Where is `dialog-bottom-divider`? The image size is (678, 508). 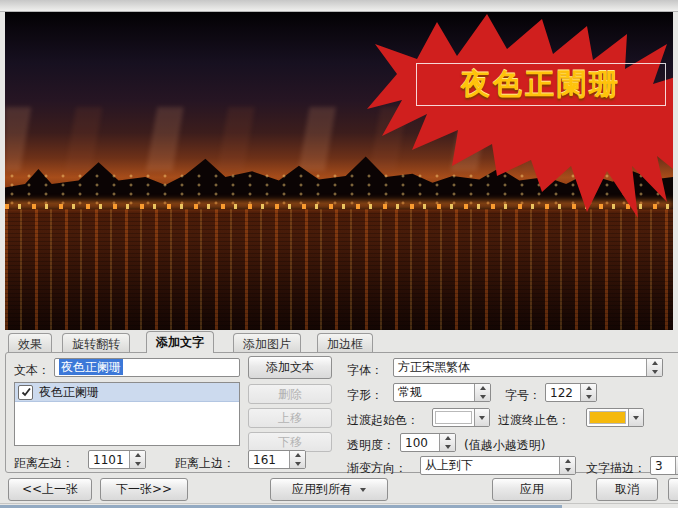 dialog-bottom-divider is located at coordinates (339, 504).